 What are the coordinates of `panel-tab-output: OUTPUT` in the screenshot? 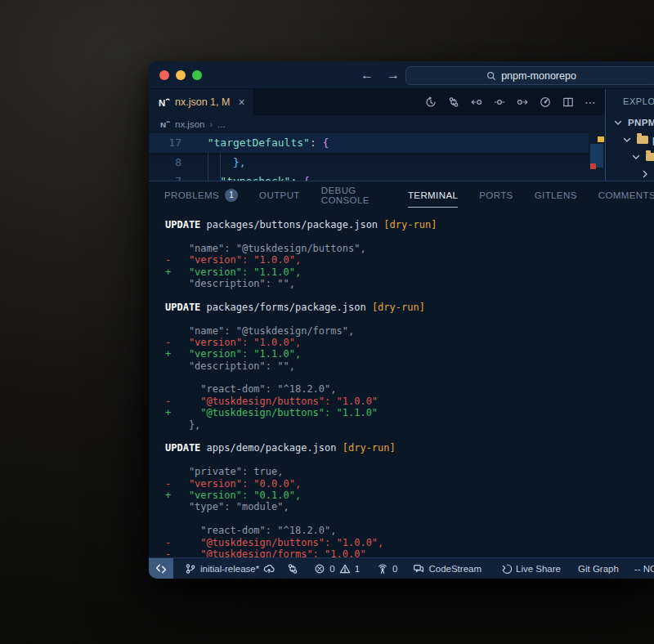 It's located at (280, 195).